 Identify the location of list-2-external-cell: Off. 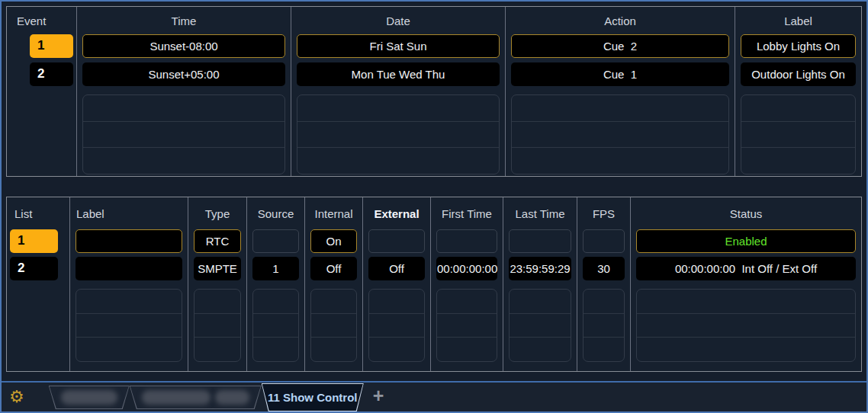
(397, 268).